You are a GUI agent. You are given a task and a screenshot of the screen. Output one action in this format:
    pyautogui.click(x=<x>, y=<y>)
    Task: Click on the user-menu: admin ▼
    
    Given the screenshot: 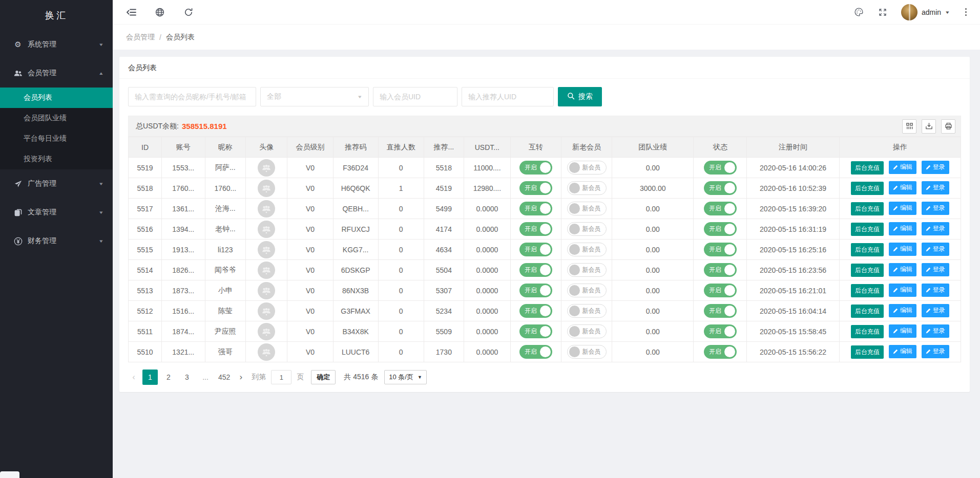 What is the action you would take?
    pyautogui.click(x=925, y=12)
    